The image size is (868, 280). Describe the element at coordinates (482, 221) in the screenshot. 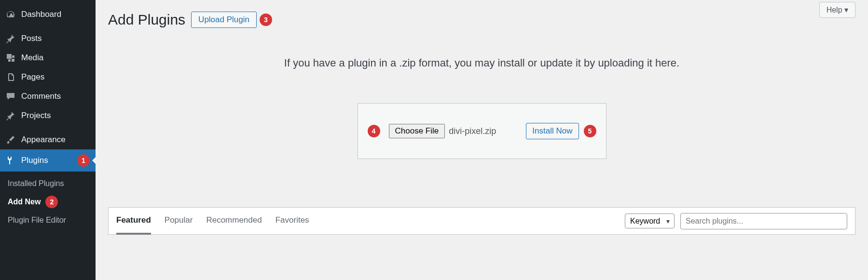

I see `plugin-filter-bar: Featured Popular Recommended Favorites K…` at that location.